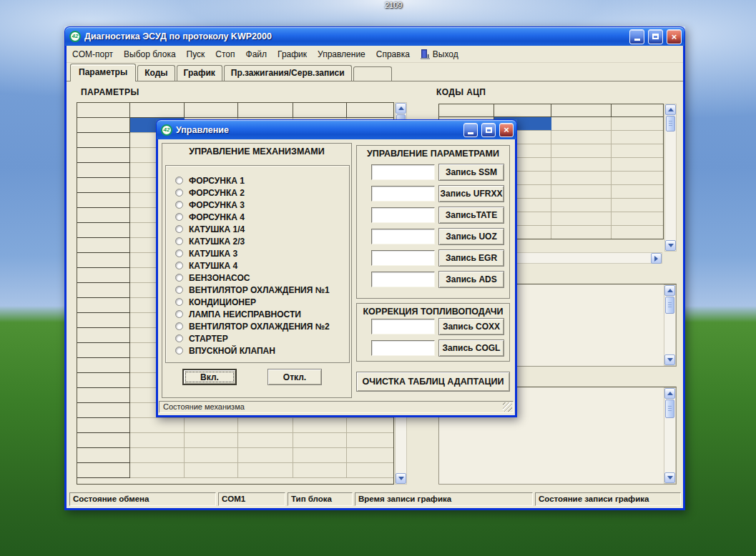 Image resolution: width=756 pixels, height=556 pixels. Describe the element at coordinates (393, 5) in the screenshot. I see `desktop-icon-label: 2109` at that location.